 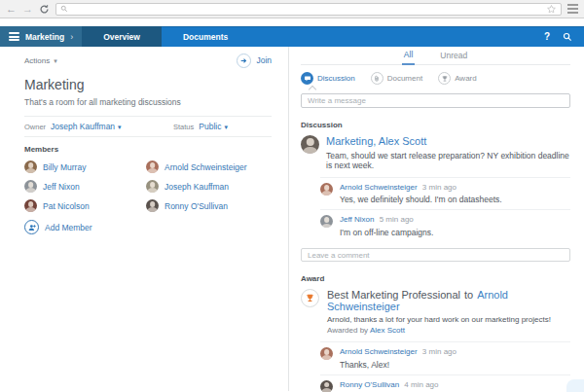 I want to click on comment: Jeff Nixon 5 min ago I'm on off-line cam…, so click(x=446, y=226).